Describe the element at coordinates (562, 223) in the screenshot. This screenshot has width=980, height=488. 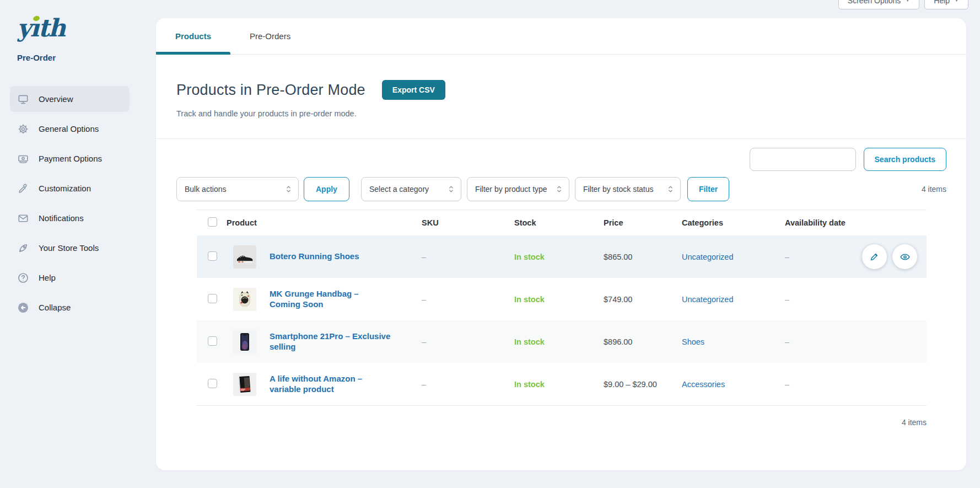
I see `table-header-row: Product SKU Stock Price Categories Avail…` at that location.